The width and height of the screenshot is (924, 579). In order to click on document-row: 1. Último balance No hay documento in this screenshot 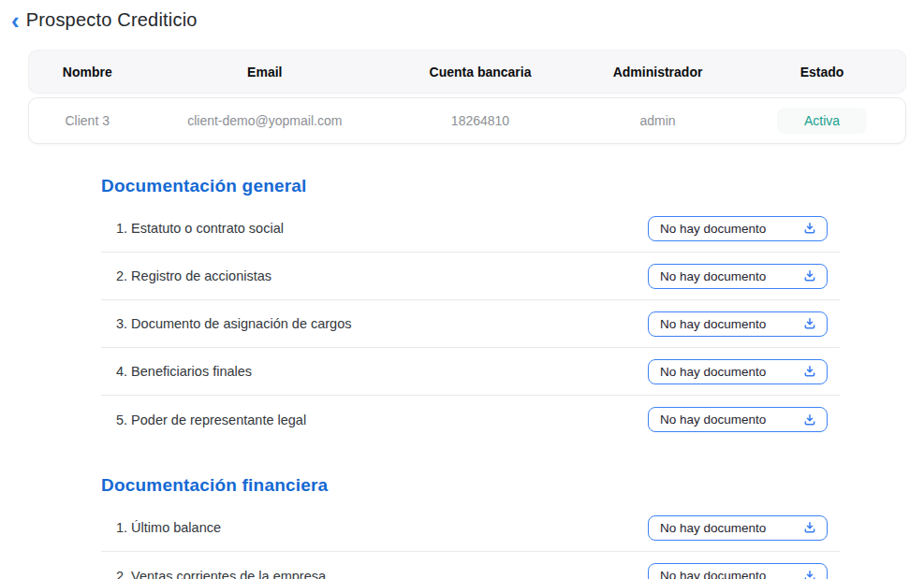, I will do `click(470, 528)`.